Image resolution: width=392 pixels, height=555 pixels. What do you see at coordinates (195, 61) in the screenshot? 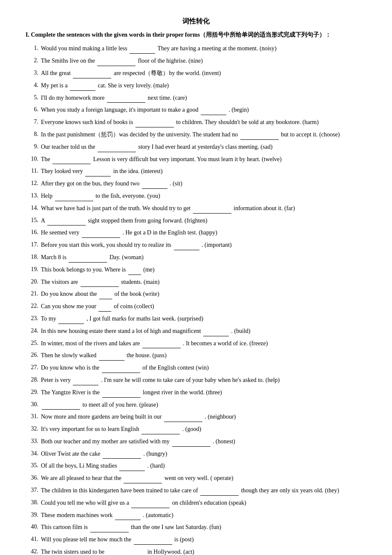
I see `hint: (nine)` at bounding box center [195, 61].